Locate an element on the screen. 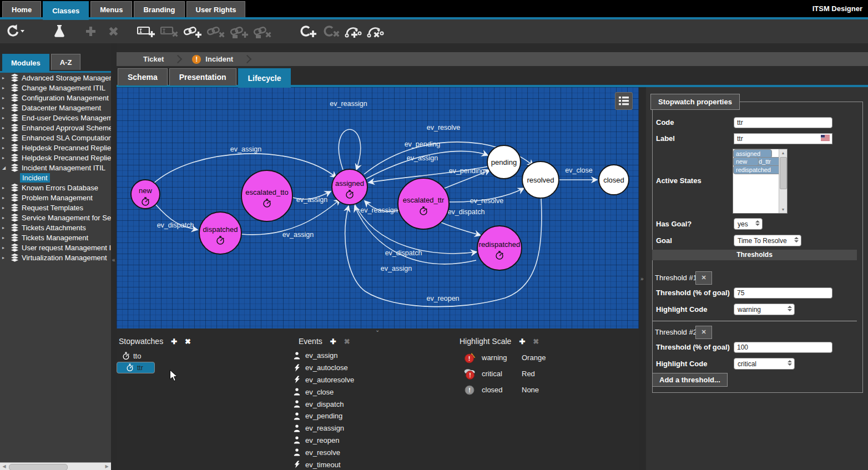  state-node-redispatched: redispatched is located at coordinates (499, 248).